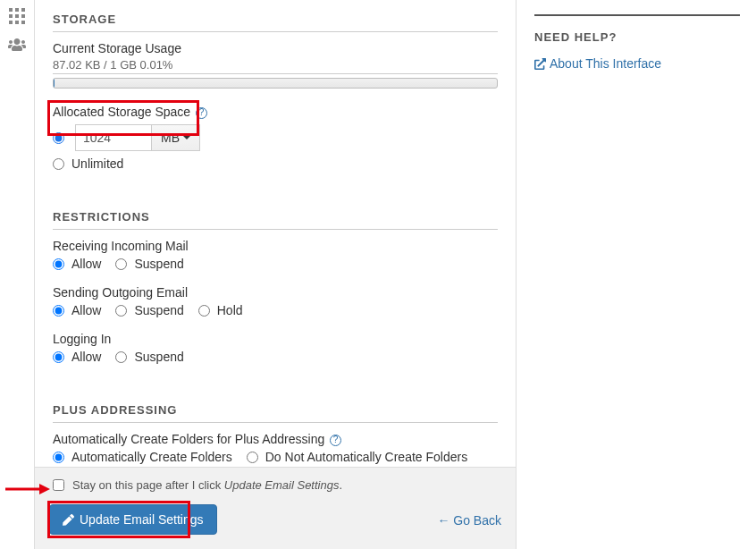 This screenshot has height=549, width=756. I want to click on help-heading: NEED HELP?, so click(637, 29).